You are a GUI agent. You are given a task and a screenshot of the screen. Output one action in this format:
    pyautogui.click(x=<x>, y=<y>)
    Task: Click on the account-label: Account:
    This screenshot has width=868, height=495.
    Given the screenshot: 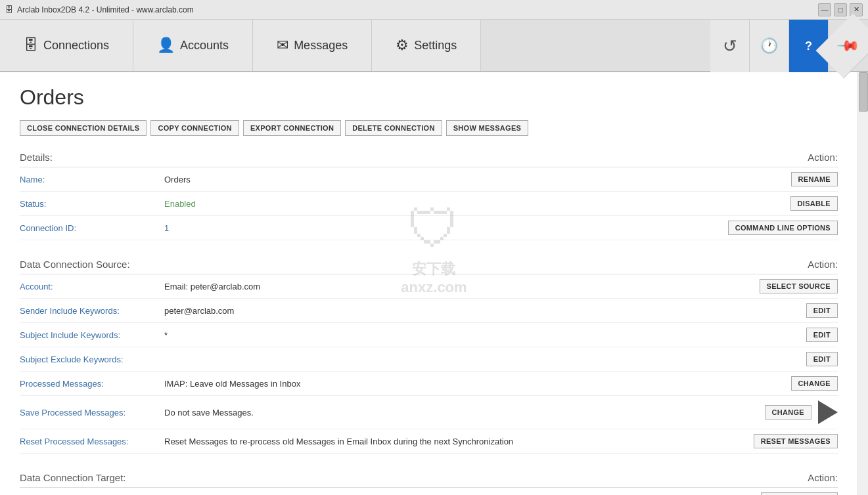 What is the action you would take?
    pyautogui.click(x=92, y=286)
    